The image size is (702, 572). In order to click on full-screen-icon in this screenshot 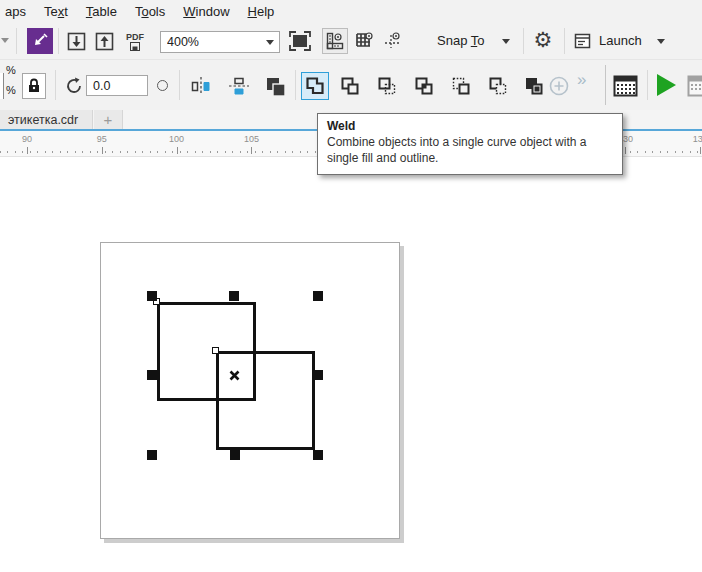, I will do `click(300, 41)`.